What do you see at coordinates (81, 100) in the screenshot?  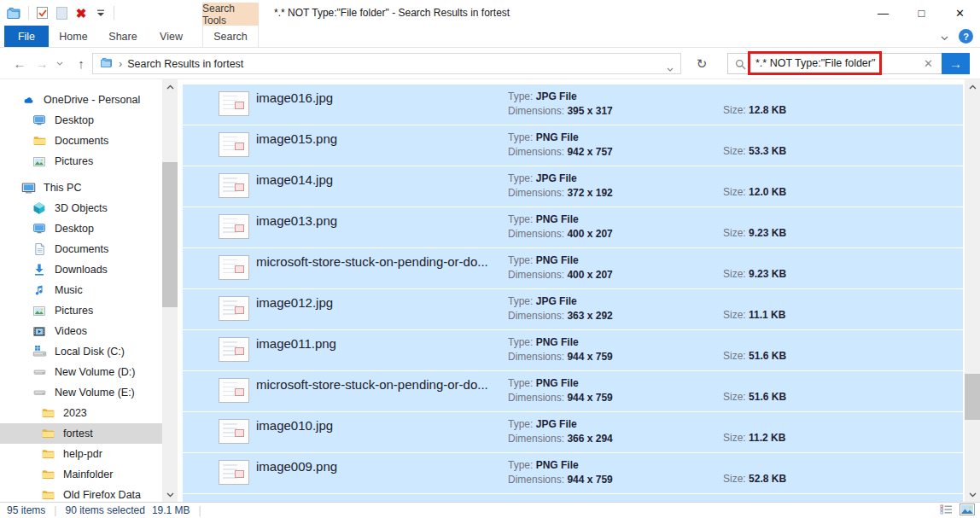 I see `sidebar-item-onedrive-personal: OneDrive - Personal` at bounding box center [81, 100].